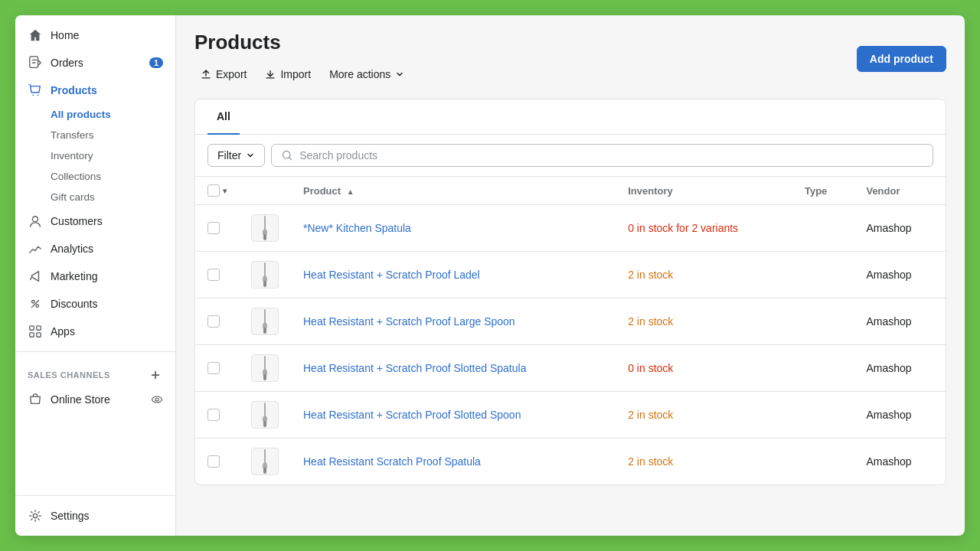  Describe the element at coordinates (704, 191) in the screenshot. I see `header-inventory: Inventory` at that location.